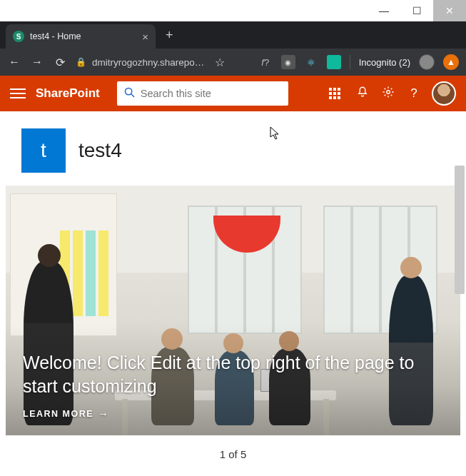 The width and height of the screenshot is (466, 476). I want to click on site-logo: t, so click(44, 151).